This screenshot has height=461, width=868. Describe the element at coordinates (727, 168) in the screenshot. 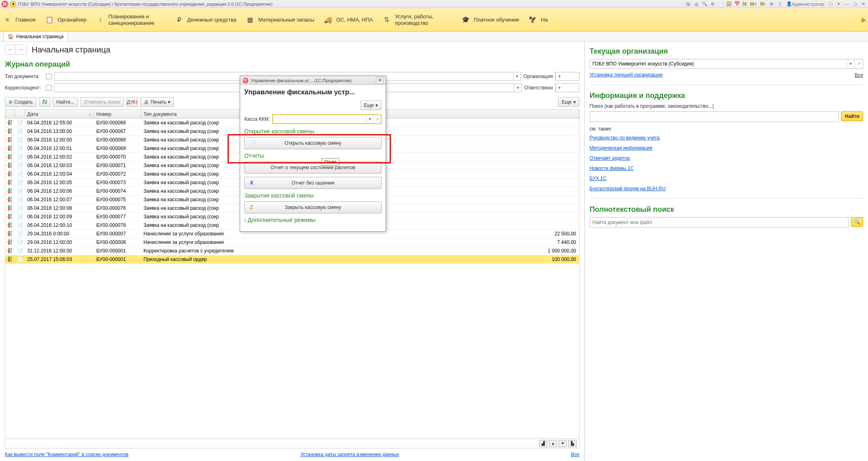

I see `info-link-3: Новости фирмы 1С` at that location.